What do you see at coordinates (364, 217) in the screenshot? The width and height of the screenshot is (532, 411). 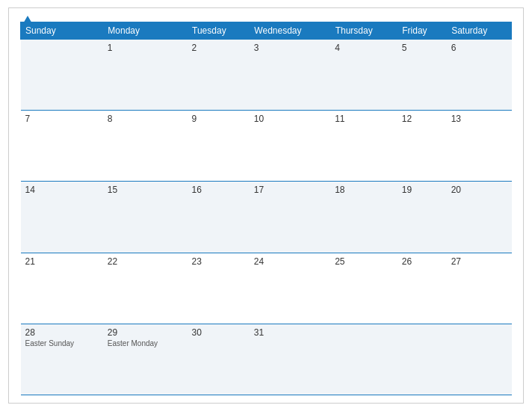 I see `calendar-cell: 18` at bounding box center [364, 217].